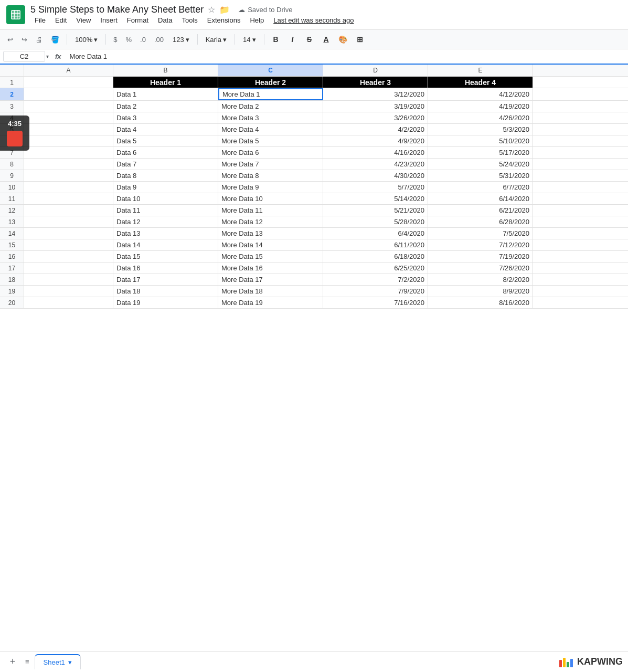  What do you see at coordinates (166, 210) in the screenshot?
I see `cell-b12: Data 11` at bounding box center [166, 210].